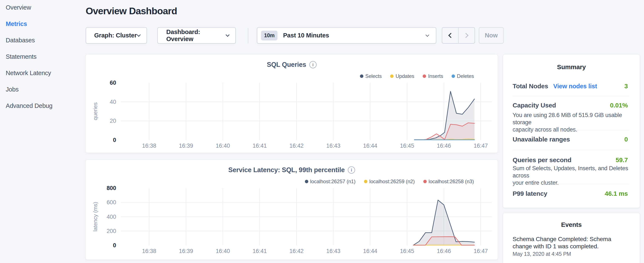  What do you see at coordinates (402, 76) in the screenshot?
I see `legend-item: Updates` at bounding box center [402, 76].